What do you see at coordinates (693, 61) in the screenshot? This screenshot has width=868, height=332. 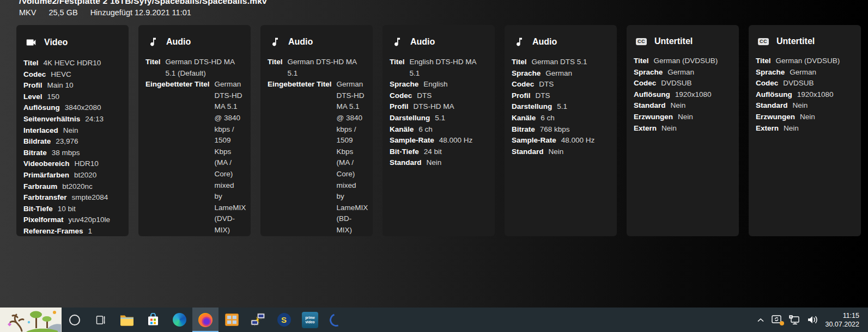 I see `property-value: German (DVDSUB)` at bounding box center [693, 61].